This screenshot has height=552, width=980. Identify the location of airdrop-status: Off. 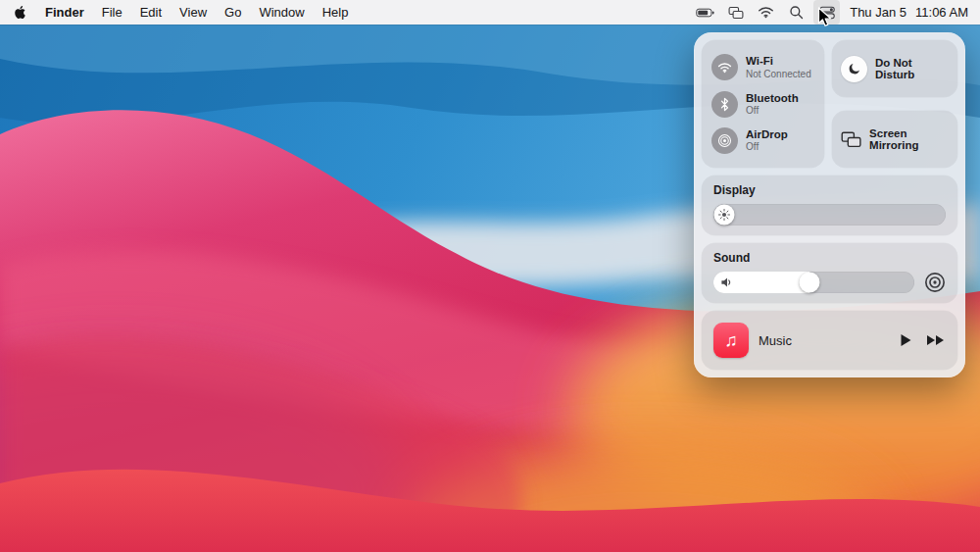
(766, 147).